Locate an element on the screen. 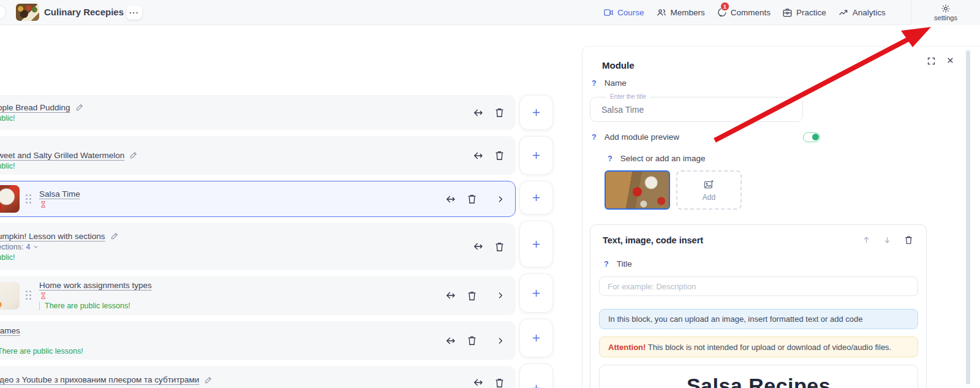  nav-label: Practice is located at coordinates (811, 12).